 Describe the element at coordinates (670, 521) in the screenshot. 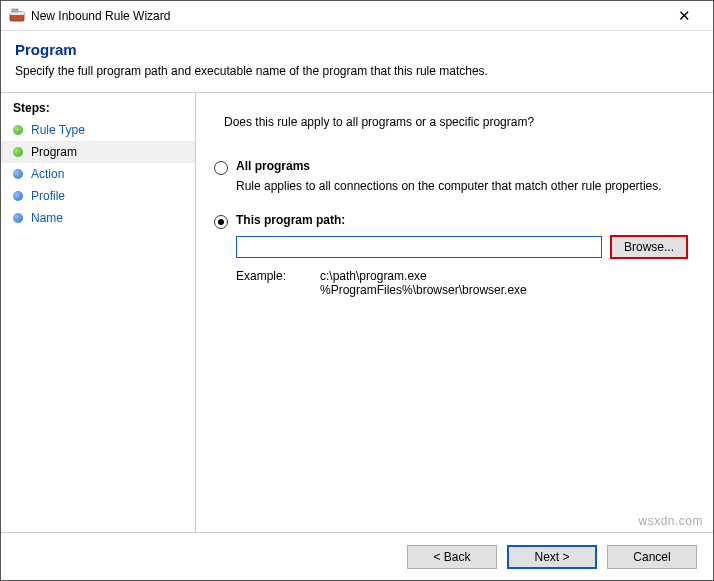

I see `watermark: wsxdn.com` at that location.